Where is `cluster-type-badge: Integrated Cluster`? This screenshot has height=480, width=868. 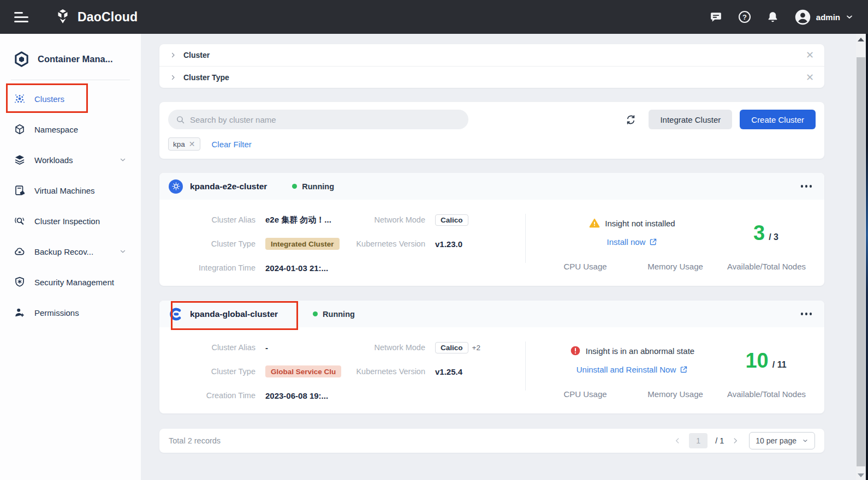
cluster-type-badge: Integrated Cluster is located at coordinates (302, 244).